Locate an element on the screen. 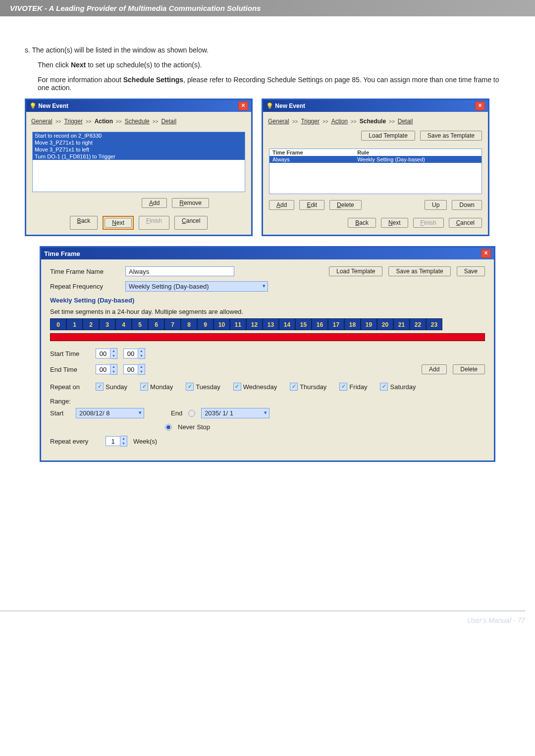 This screenshot has width=535, height=756. new-event-action-dialog: 💡 New Event × General>> Trigger>> Action… is located at coordinates (139, 167).